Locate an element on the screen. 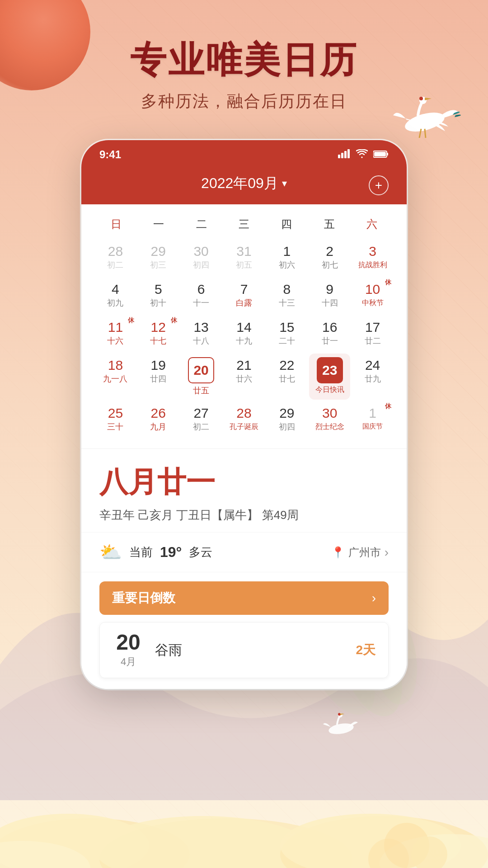 Image resolution: width=488 pixels, height=868 pixels. weather-icon: ⛅ is located at coordinates (111, 552).